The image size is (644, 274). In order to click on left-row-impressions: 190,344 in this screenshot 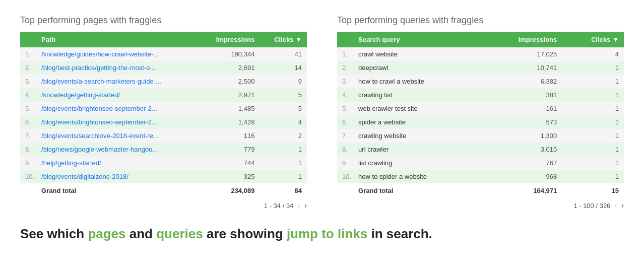, I will do `click(230, 54)`.